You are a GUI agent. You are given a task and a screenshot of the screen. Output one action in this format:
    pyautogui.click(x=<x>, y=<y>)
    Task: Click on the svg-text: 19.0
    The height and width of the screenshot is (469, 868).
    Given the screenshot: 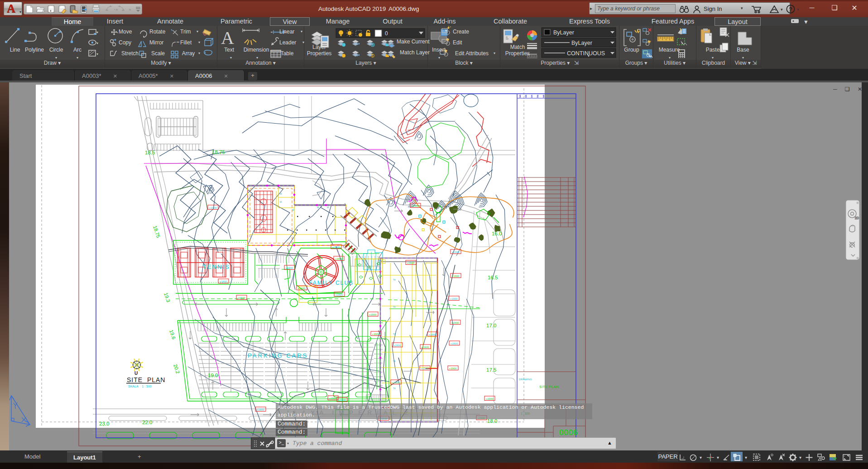 What is the action you would take?
    pyautogui.click(x=213, y=375)
    